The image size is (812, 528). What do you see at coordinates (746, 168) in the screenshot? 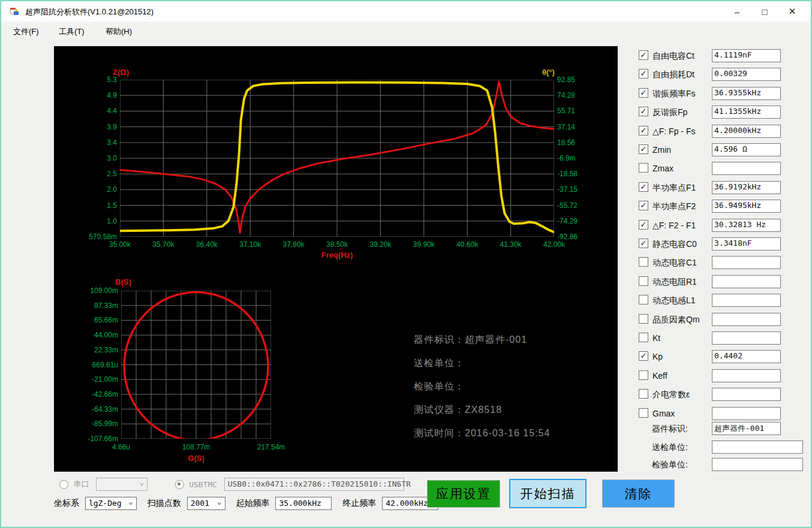
I see `field-zmax` at bounding box center [746, 168].